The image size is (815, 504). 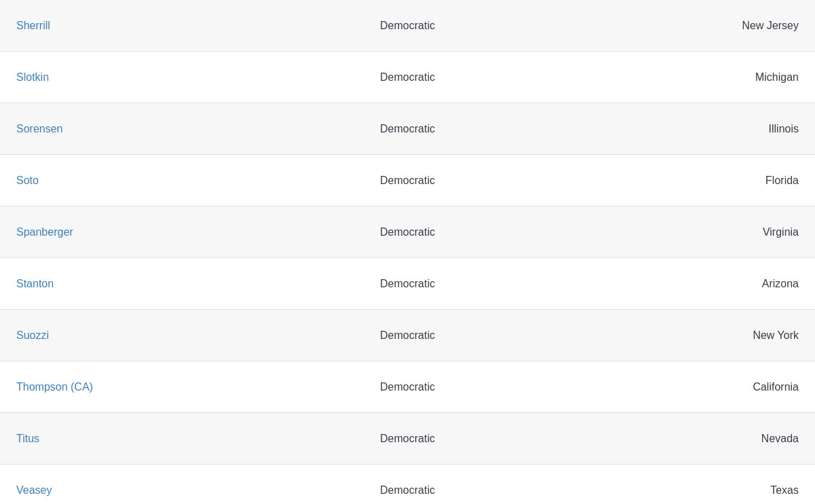 What do you see at coordinates (147, 232) in the screenshot?
I see `member-name: Spanberger` at bounding box center [147, 232].